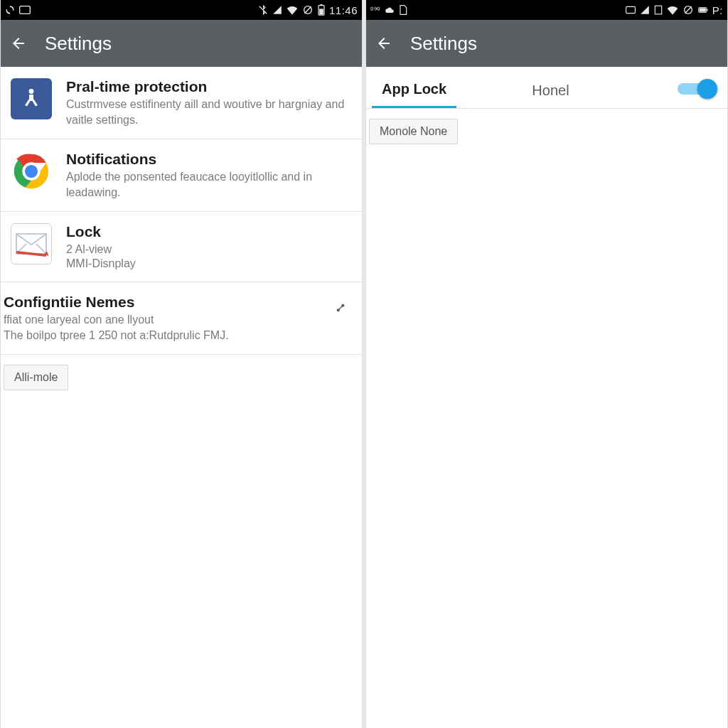  Describe the element at coordinates (375, 10) in the screenshot. I see `num-icon: ⁰⁹⁰` at that location.